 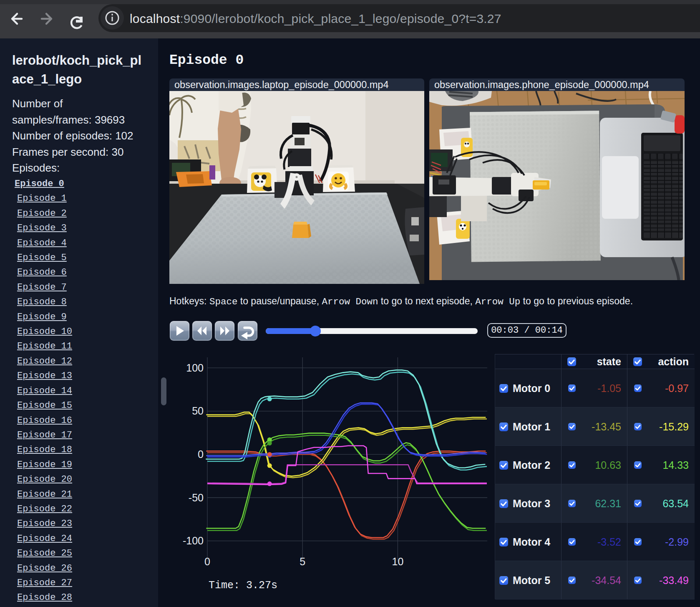 What do you see at coordinates (196, 498) in the screenshot?
I see `svg-text: -50` at bounding box center [196, 498].